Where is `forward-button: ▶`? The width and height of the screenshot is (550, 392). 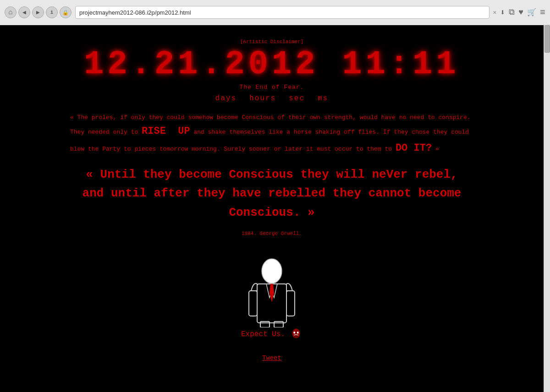 forward-button: ▶ is located at coordinates (38, 12).